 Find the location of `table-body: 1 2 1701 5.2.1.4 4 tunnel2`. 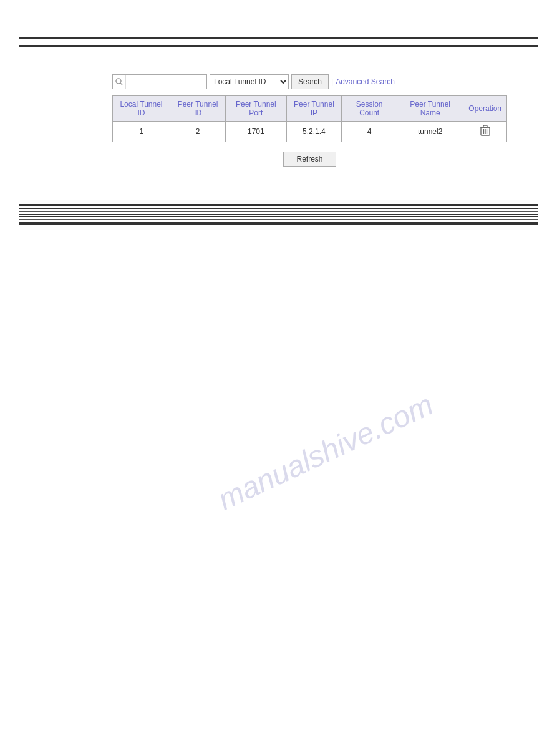

table-body: 1 2 1701 5.2.1.4 4 tunnel2 is located at coordinates (310, 132).